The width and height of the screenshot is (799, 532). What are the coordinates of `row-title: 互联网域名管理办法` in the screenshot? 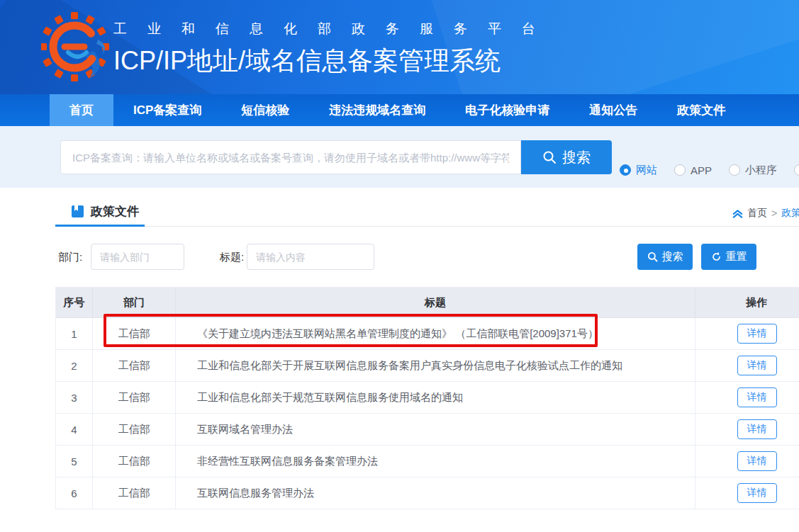 It's located at (435, 429).